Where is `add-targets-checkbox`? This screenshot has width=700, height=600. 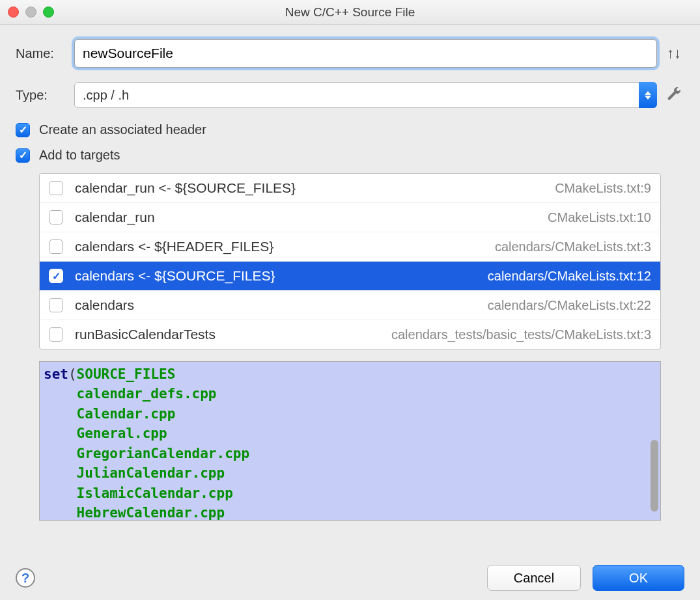
add-targets-checkbox is located at coordinates (23, 156).